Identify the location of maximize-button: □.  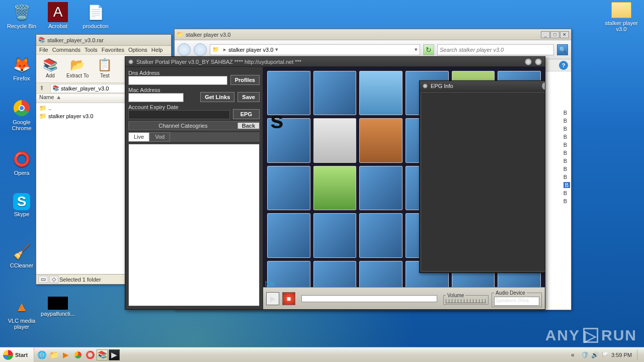
(555, 35).